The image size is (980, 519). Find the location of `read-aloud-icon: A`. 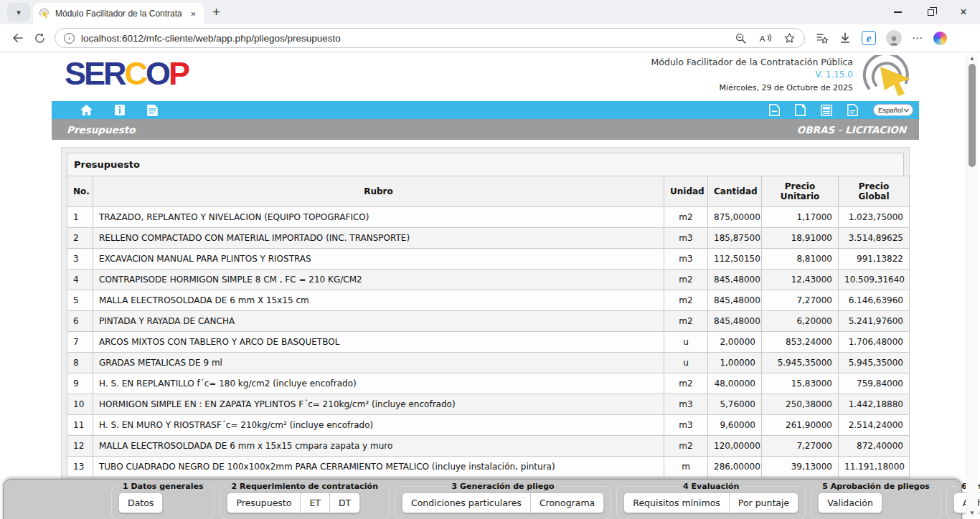

read-aloud-icon: A is located at coordinates (765, 39).